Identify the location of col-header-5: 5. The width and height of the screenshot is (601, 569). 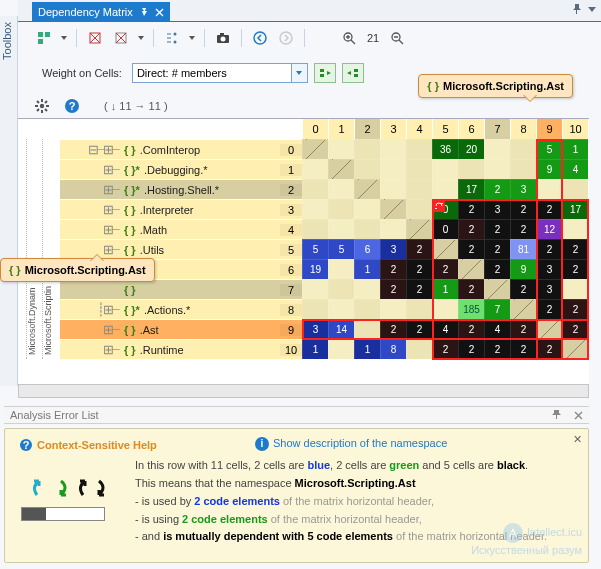
(445, 129).